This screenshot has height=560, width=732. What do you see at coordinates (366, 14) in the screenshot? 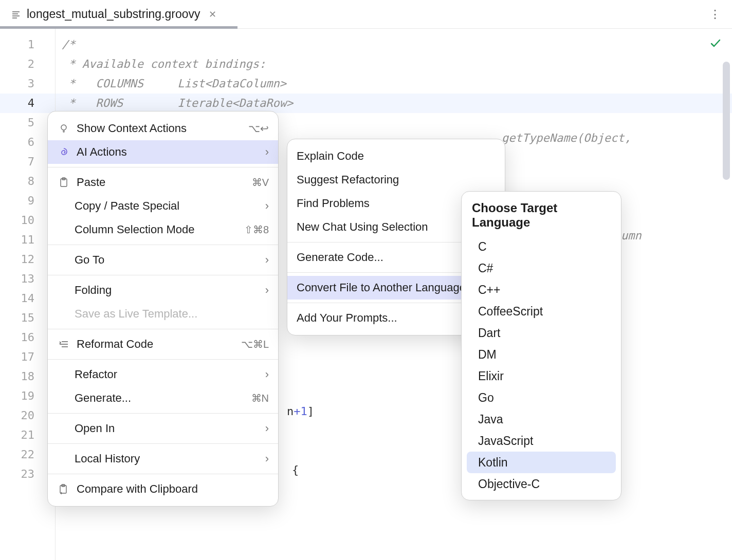
I see `editor-tab-bar: longest_mutual_substring.groovy ✕ ⋮` at bounding box center [366, 14].